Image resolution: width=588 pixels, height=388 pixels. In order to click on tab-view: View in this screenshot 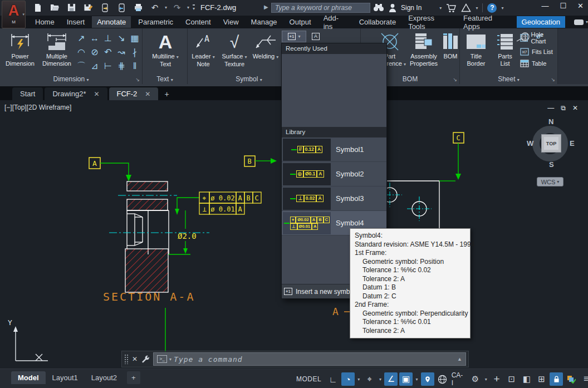, I will do `click(231, 22)`.